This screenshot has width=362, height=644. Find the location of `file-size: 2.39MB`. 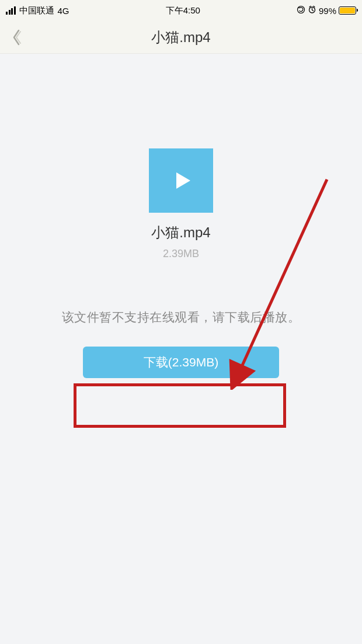

file-size: 2.39MB is located at coordinates (181, 254).